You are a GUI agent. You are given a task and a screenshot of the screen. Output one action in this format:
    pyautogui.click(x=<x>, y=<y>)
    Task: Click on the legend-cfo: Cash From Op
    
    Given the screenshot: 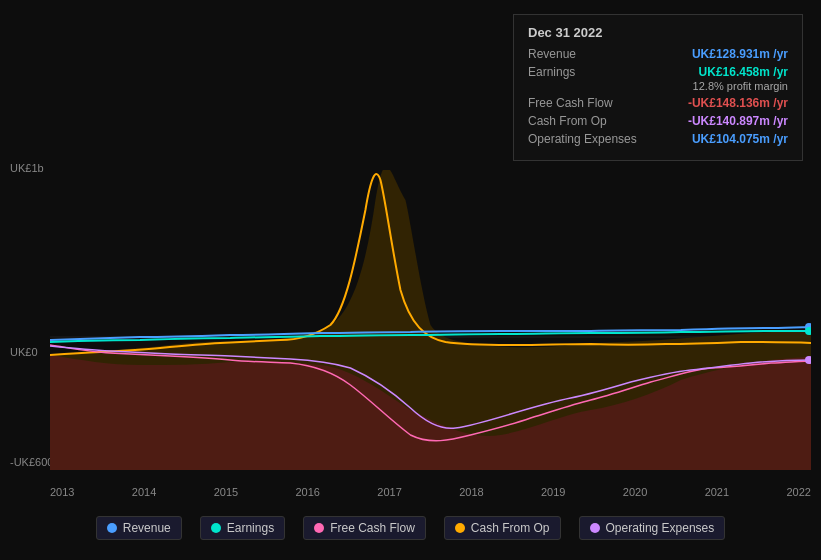 What is the action you would take?
    pyautogui.click(x=502, y=528)
    